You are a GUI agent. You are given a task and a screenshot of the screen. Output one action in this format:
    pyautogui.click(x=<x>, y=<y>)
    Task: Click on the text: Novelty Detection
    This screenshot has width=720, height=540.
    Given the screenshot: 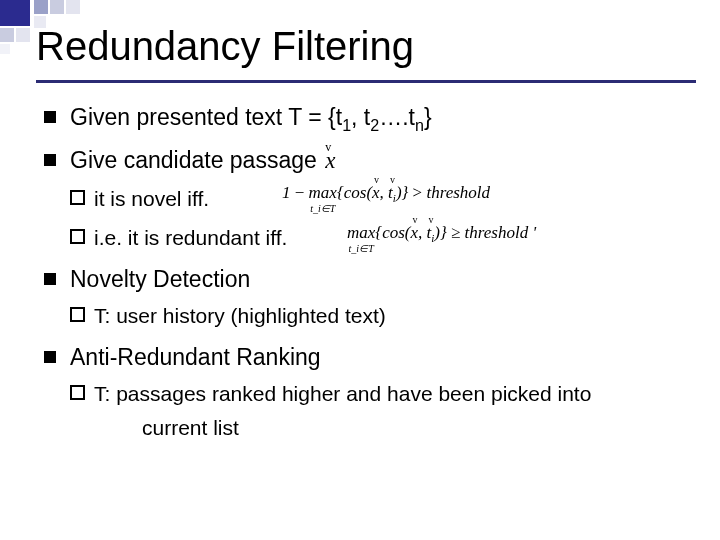 What is the action you would take?
    pyautogui.click(x=160, y=279)
    